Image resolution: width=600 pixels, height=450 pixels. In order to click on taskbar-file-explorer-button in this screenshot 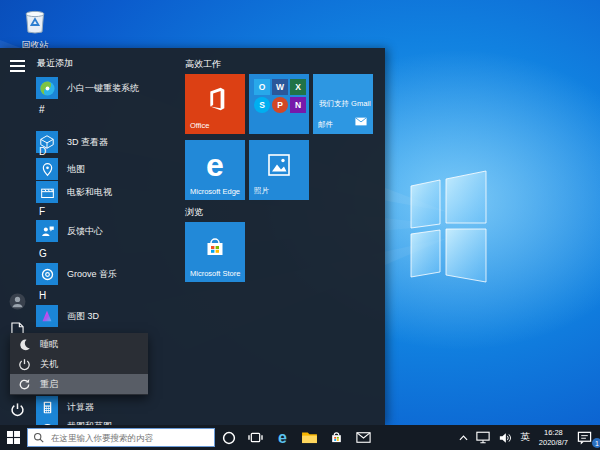, I will do `click(310, 438)`.